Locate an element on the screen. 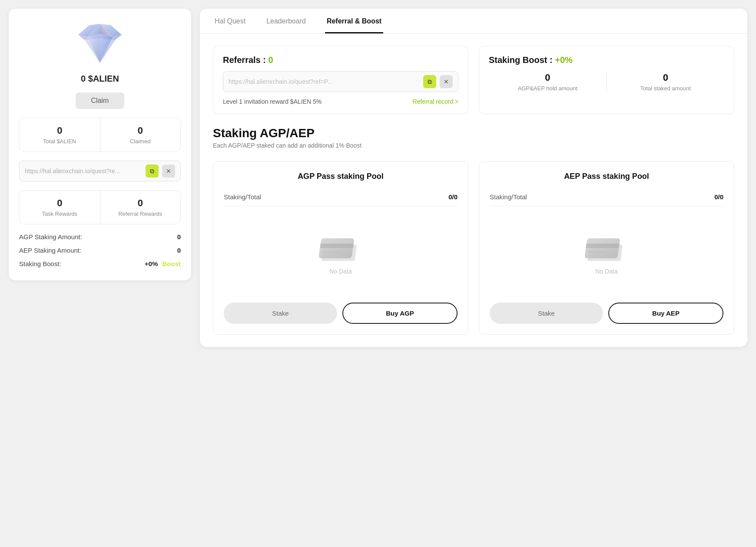 The image size is (756, 547). claimed-cell: 0 Claimed is located at coordinates (140, 135).